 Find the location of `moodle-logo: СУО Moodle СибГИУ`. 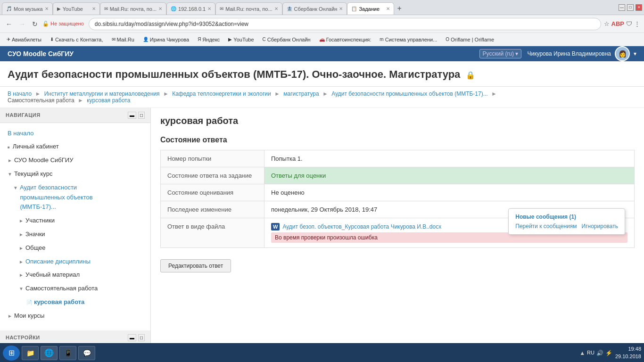

moodle-logo: СУО Moodle СибГИУ is located at coordinates (41, 54).